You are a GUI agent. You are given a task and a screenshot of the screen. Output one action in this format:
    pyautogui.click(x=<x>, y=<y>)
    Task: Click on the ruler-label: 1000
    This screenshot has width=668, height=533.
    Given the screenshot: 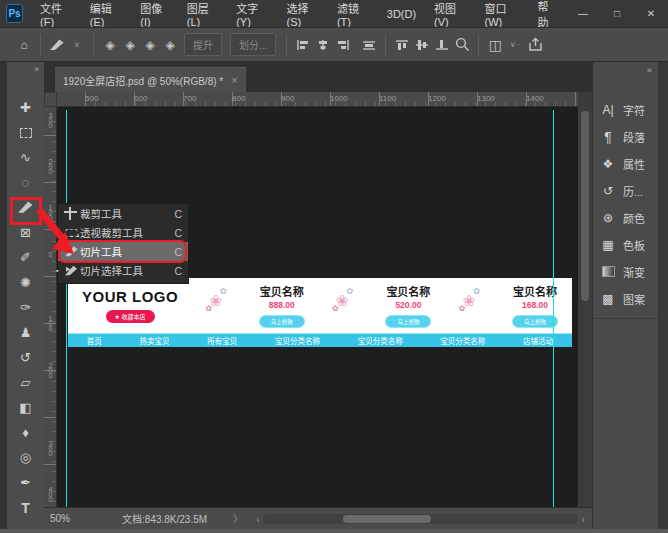 What is the action you would take?
    pyautogui.click(x=339, y=98)
    